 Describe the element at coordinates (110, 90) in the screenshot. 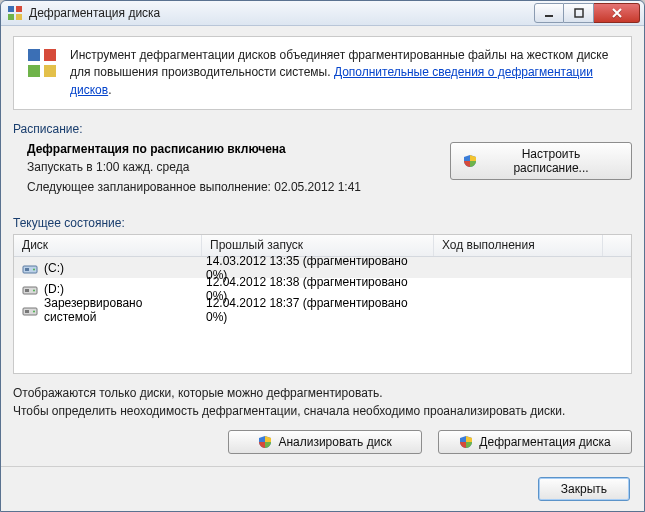

I see `info-text-suffix: .` at that location.